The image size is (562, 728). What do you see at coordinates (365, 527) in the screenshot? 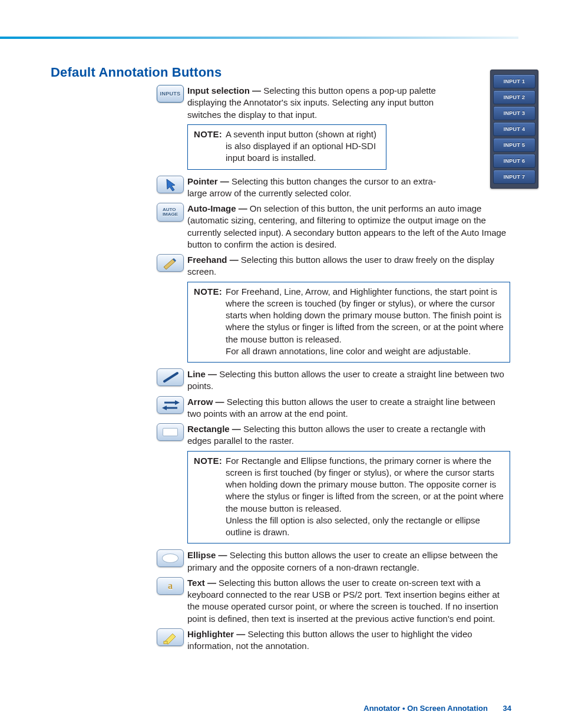
I see `note-3b-body: Unless the fill option is also selected,…` at bounding box center [365, 527].